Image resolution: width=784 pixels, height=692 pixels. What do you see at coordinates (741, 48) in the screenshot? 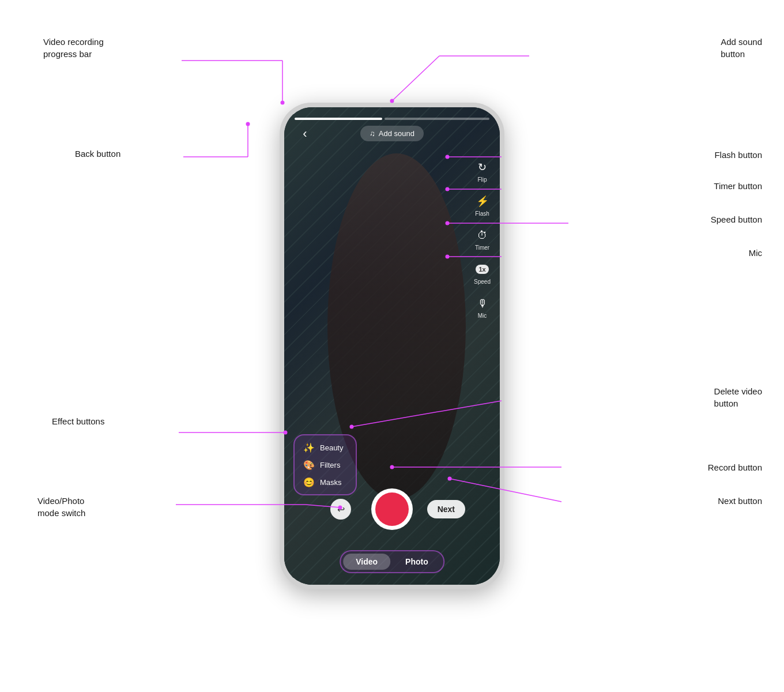
I see `annotation-add-sound: Add soundbutton` at bounding box center [741, 48].